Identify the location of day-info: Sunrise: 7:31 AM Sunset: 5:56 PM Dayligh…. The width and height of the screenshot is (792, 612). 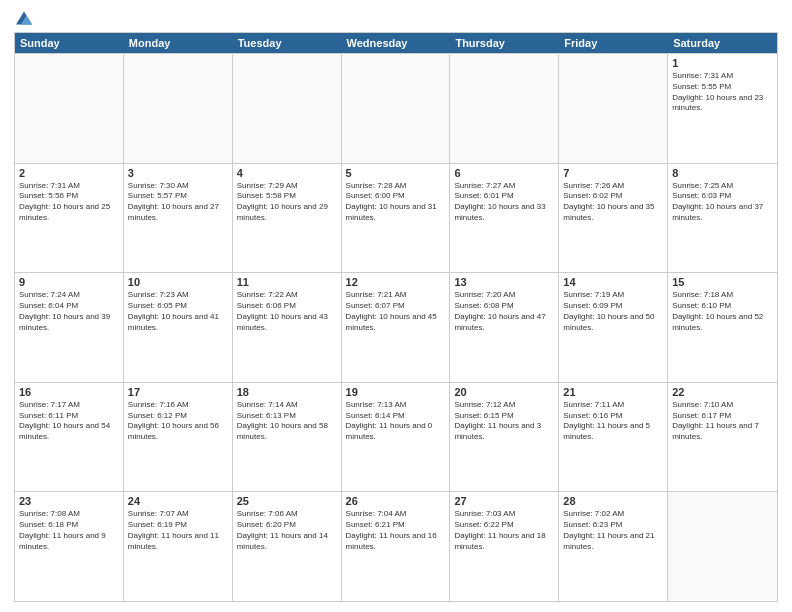
(69, 202).